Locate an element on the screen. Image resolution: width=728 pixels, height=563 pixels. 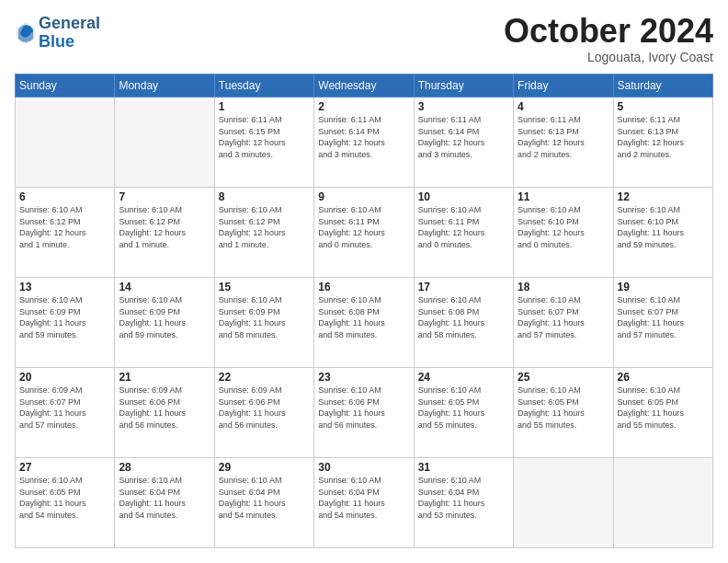
day-number: 17 is located at coordinates (463, 287).